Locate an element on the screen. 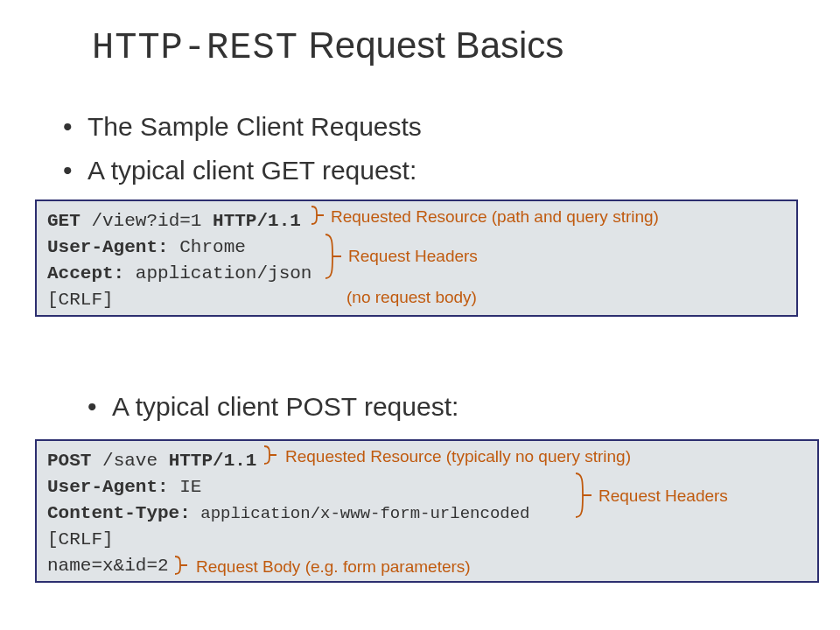 The height and width of the screenshot is (630, 840). get-path: /view?id=1 is located at coordinates (142, 220).